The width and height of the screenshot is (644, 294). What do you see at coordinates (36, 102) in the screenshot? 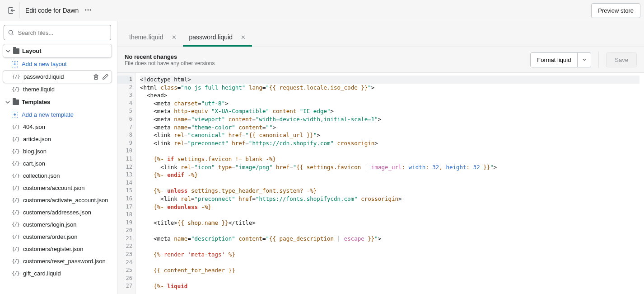
I see `folder-label: Templates` at bounding box center [36, 102].